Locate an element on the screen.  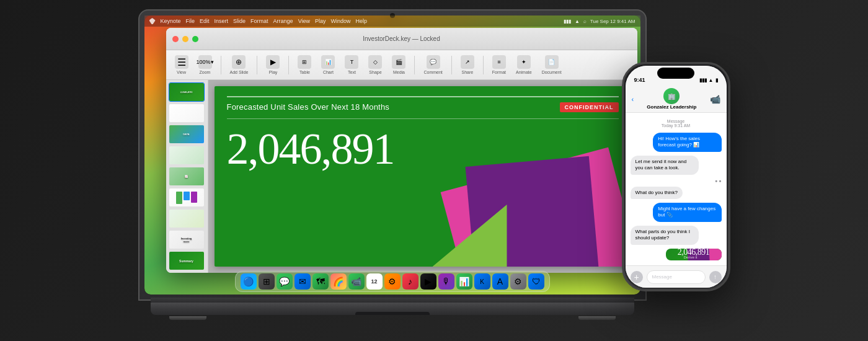
slide-bottom-divider is located at coordinates (423, 119).